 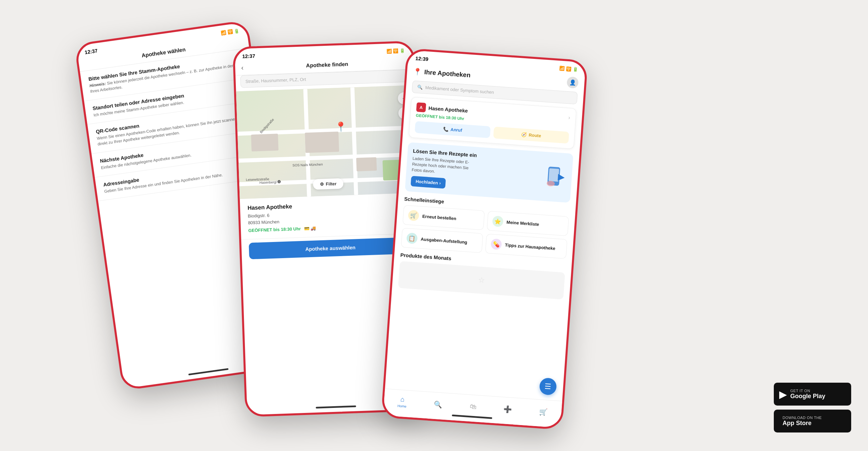 I want to click on app-store-text: Download on the App Store, so click(x=802, y=421).